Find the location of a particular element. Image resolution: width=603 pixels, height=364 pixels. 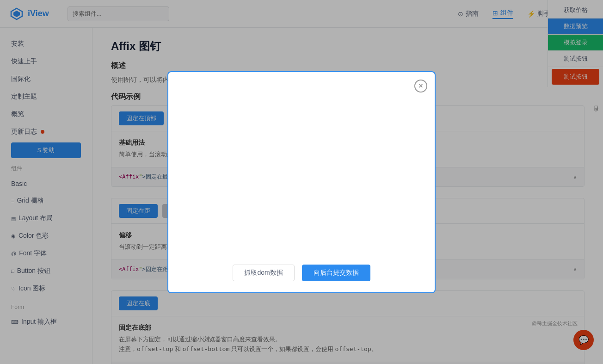

submit-backend-button: 向后台提交数据 is located at coordinates (336, 273).